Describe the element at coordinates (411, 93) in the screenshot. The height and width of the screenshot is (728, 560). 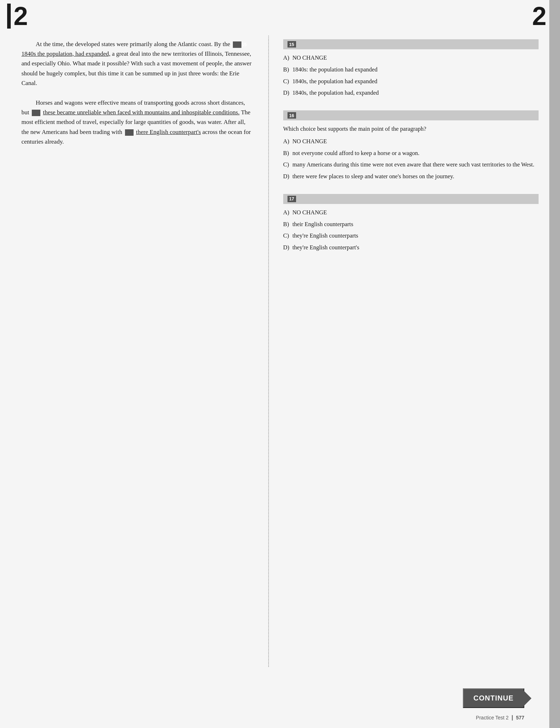
I see `q15-choice-d: D) 1840s, the population had, expanded` at that location.